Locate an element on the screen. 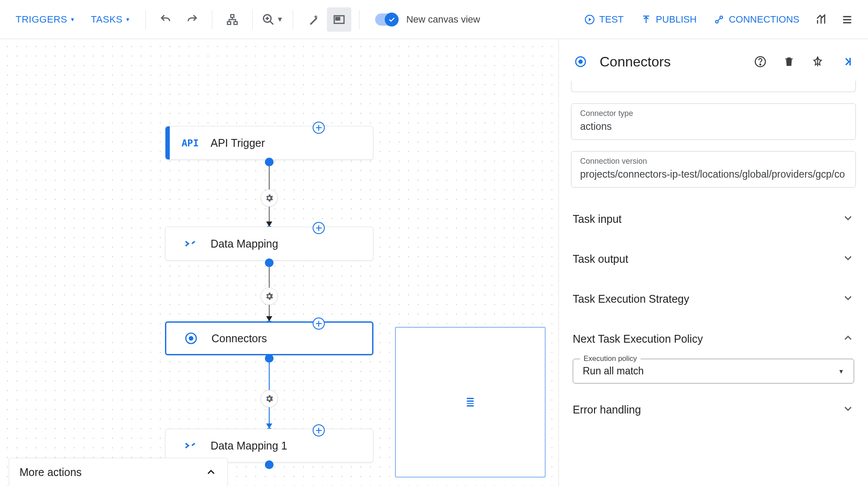  section-label: Task Execution Strategy is located at coordinates (631, 299).